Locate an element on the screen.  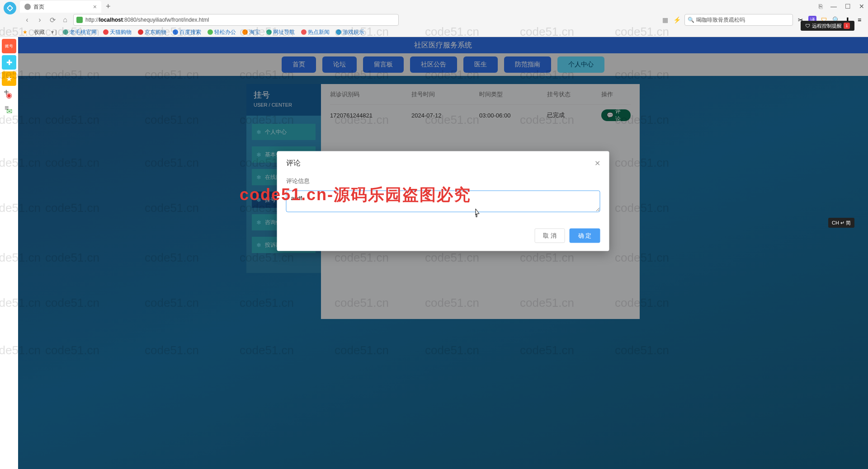
favorites-star-icon: ★ is located at coordinates (25, 32).